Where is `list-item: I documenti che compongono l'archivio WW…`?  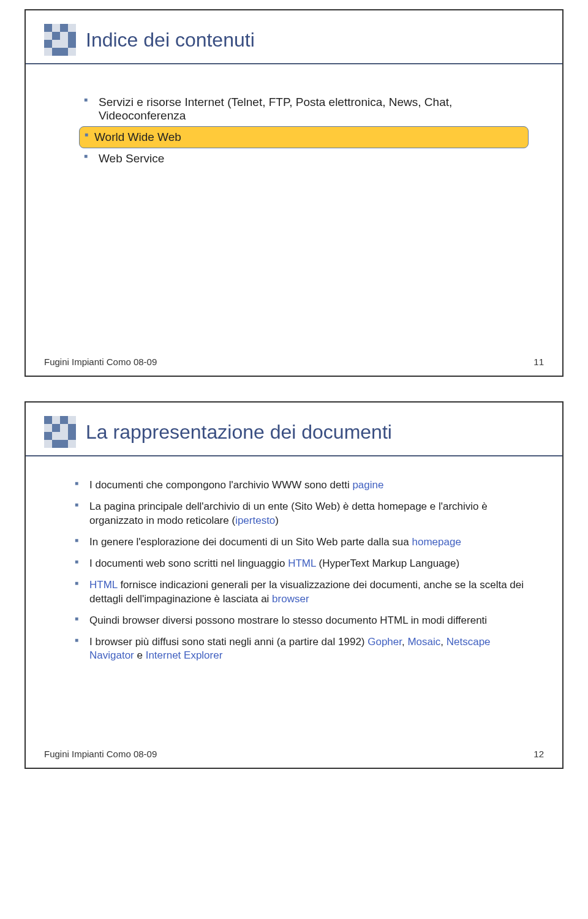 list-item: I documenti che compongono l'archivio WW… is located at coordinates (303, 485).